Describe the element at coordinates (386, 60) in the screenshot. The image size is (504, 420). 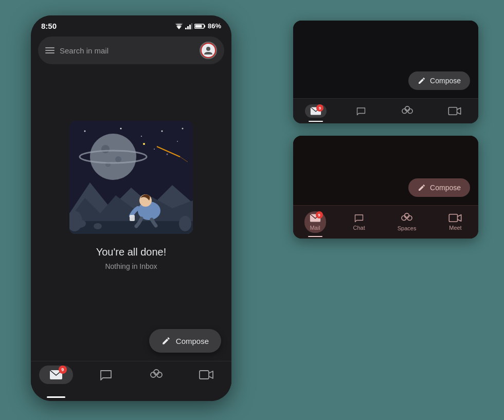
I see `top-card-content: Compose` at that location.